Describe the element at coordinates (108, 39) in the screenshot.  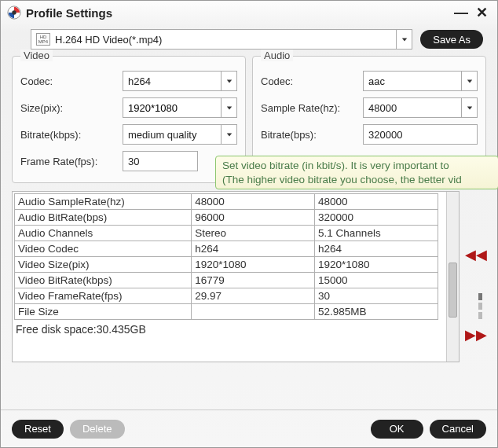
I see `profile-select-value: H.264 HD Video(*.mp4)` at that location.